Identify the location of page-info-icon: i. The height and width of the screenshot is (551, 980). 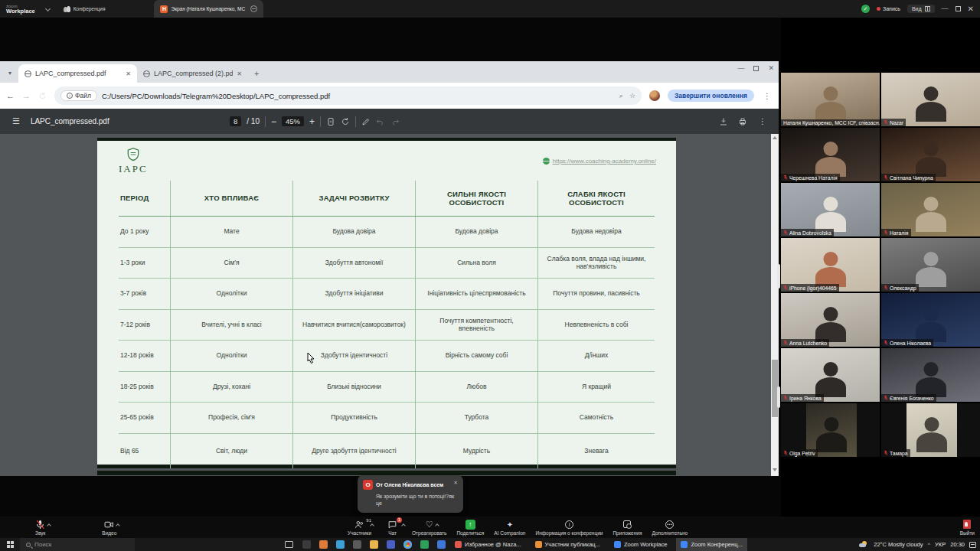
(70, 96).